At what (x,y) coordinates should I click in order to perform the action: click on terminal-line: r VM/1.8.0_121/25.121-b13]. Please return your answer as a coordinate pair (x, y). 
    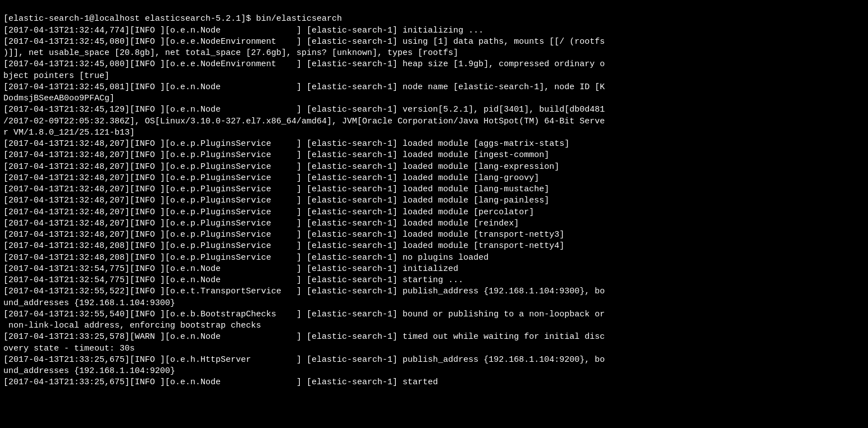
    Looking at the image, I should click on (434, 133).